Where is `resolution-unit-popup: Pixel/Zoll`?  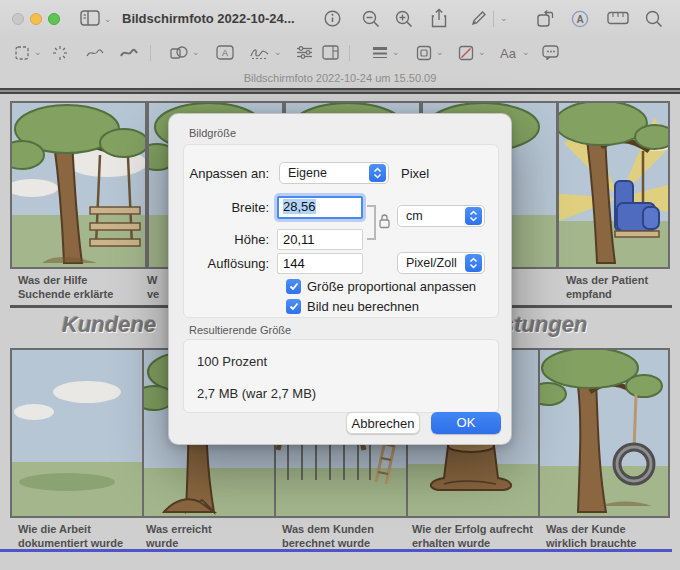 resolution-unit-popup: Pixel/Zoll is located at coordinates (441, 263).